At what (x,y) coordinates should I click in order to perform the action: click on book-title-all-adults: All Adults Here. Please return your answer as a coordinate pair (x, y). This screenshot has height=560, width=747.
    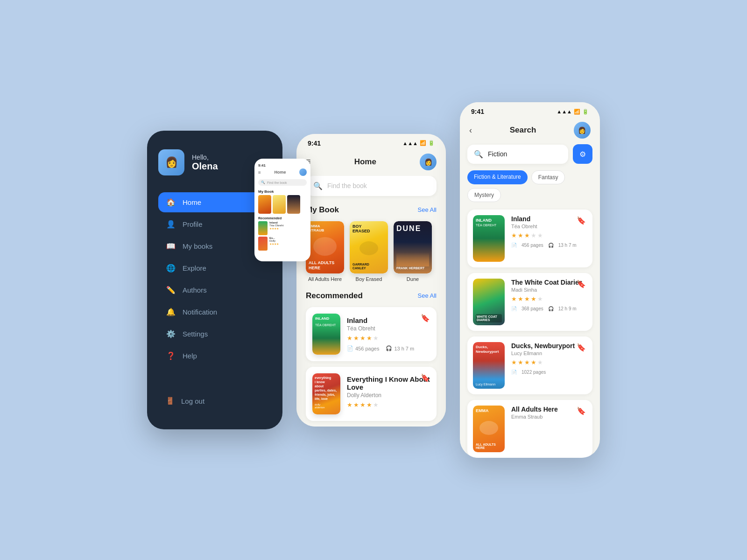
    Looking at the image, I should click on (325, 279).